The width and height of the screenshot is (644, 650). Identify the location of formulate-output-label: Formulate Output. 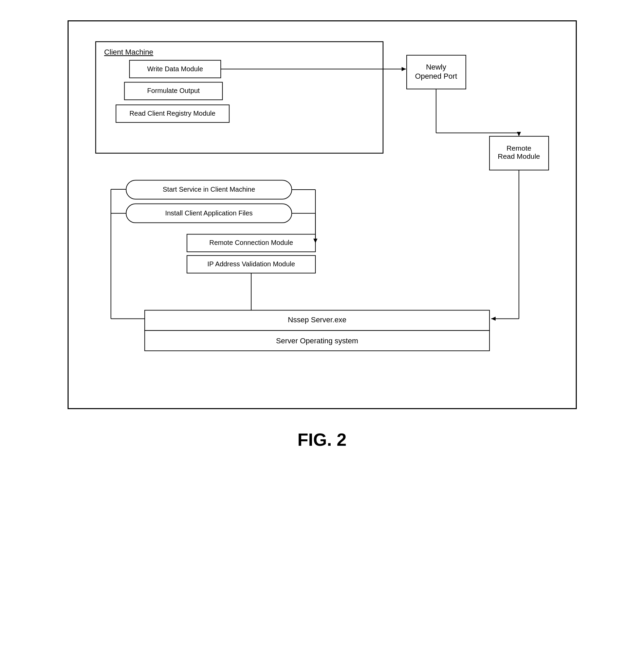
(173, 91).